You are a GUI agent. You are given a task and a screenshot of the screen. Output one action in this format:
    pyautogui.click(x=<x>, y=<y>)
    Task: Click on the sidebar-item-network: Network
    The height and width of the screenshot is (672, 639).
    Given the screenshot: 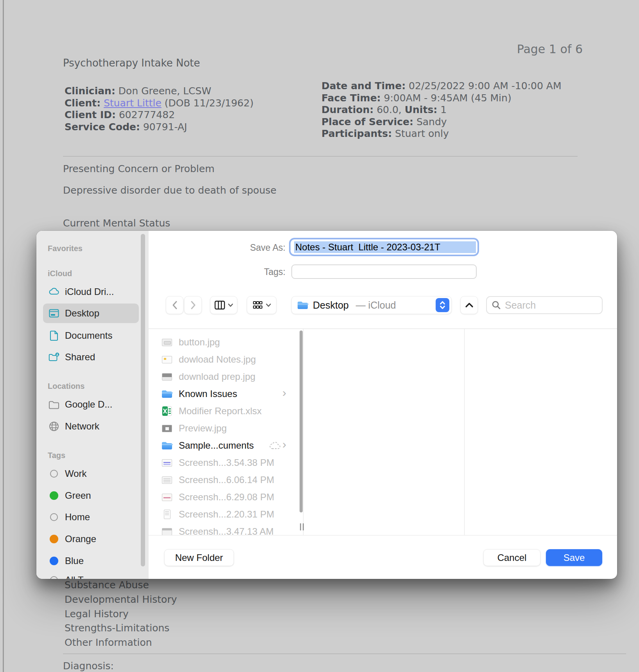 What is the action you would take?
    pyautogui.click(x=91, y=426)
    